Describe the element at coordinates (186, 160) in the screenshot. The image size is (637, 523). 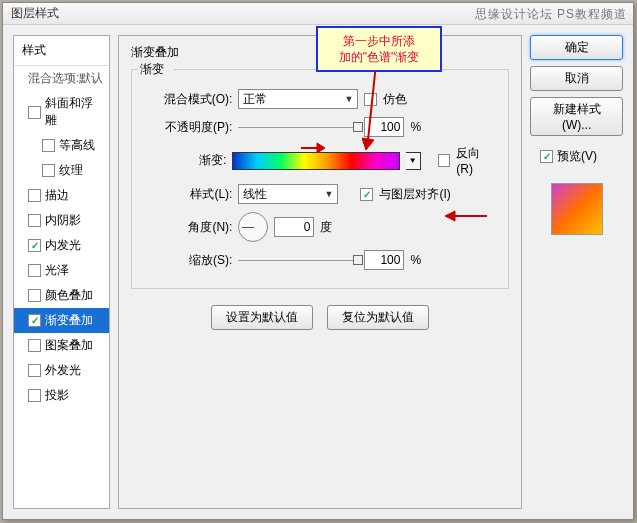
I see `gradient-label: 渐变:` at that location.